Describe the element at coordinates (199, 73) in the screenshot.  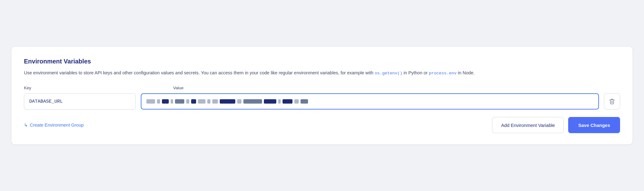
I see `description-part1: Use environment variables to store API k…` at that location.